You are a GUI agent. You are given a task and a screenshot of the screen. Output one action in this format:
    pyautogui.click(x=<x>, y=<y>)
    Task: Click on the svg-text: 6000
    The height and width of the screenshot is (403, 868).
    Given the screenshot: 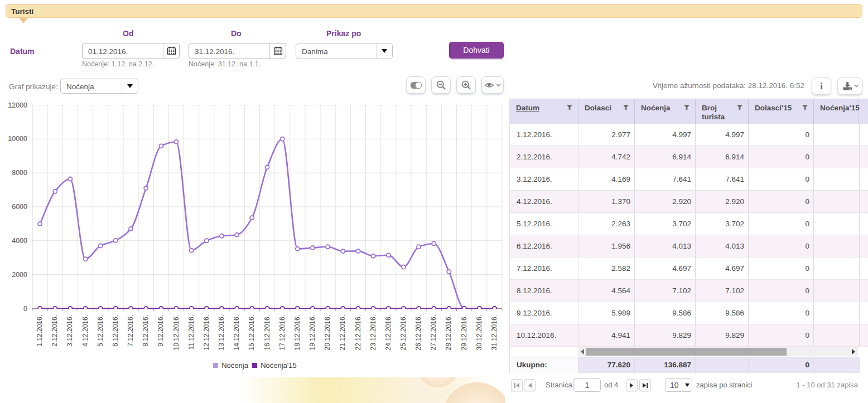 What is the action you would take?
    pyautogui.click(x=20, y=207)
    